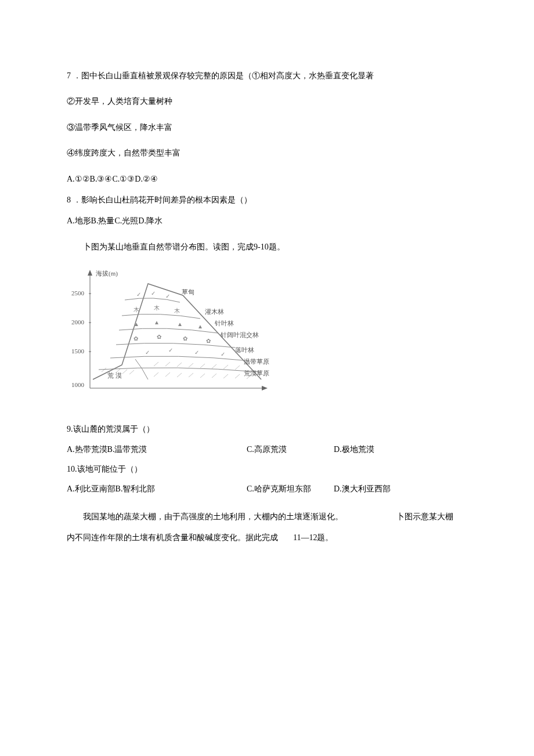  Describe the element at coordinates (157, 450) in the screenshot. I see `q9-opt-ab: A.热带荒漠B.温带荒漠` at that location.